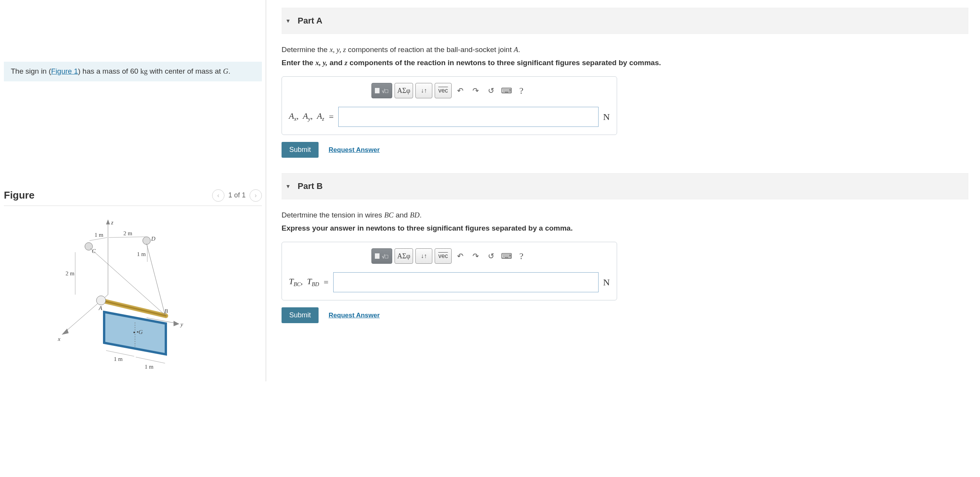 The height and width of the screenshot is (477, 980). What do you see at coordinates (141, 254) in the screenshot?
I see `dim-1m-right: 1 m` at bounding box center [141, 254].